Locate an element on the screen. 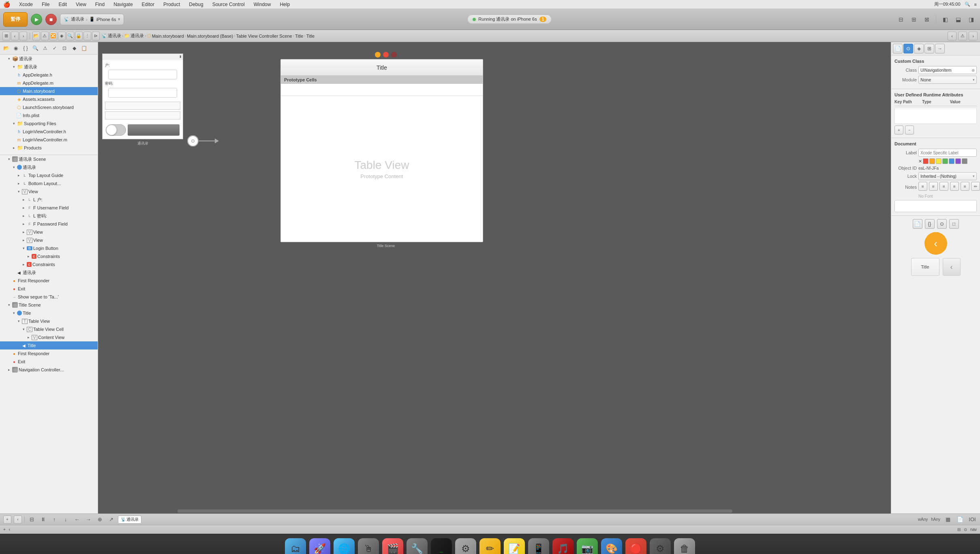 Image resolution: width=980 pixels, height=554 pixels. username-field is located at coordinates (143, 75).